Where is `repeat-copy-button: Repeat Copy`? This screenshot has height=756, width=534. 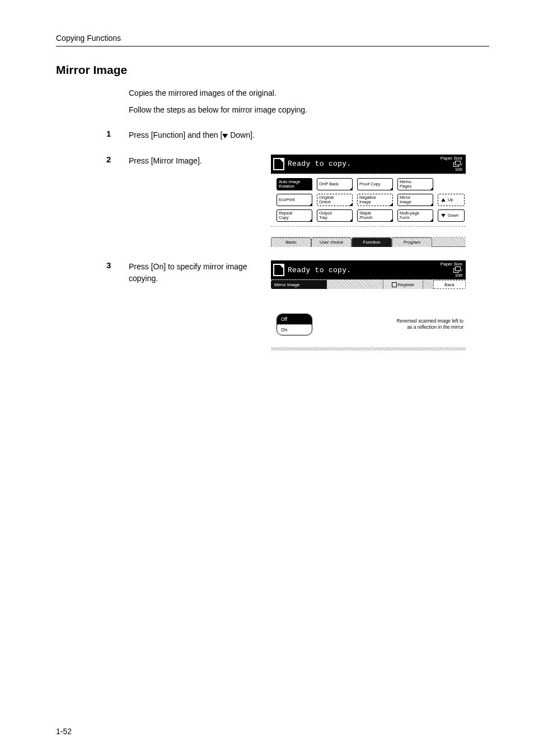 repeat-copy-button: Repeat Copy is located at coordinates (294, 216).